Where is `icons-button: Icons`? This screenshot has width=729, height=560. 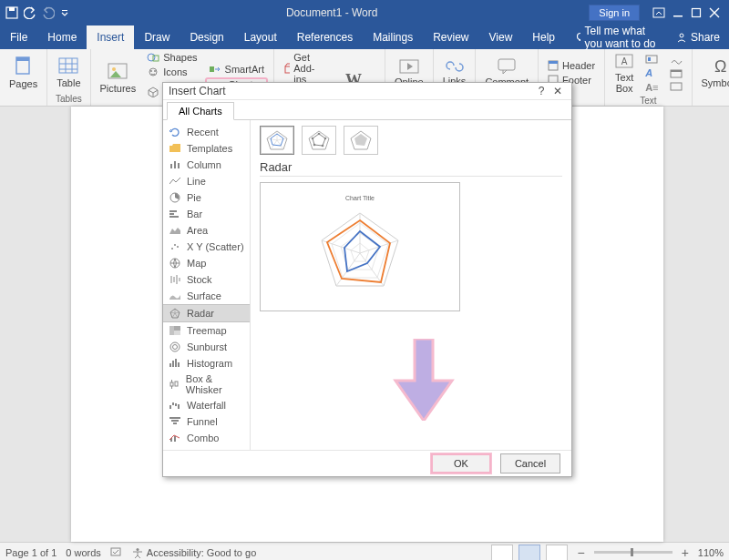
icons-button: Icons is located at coordinates (171, 72).